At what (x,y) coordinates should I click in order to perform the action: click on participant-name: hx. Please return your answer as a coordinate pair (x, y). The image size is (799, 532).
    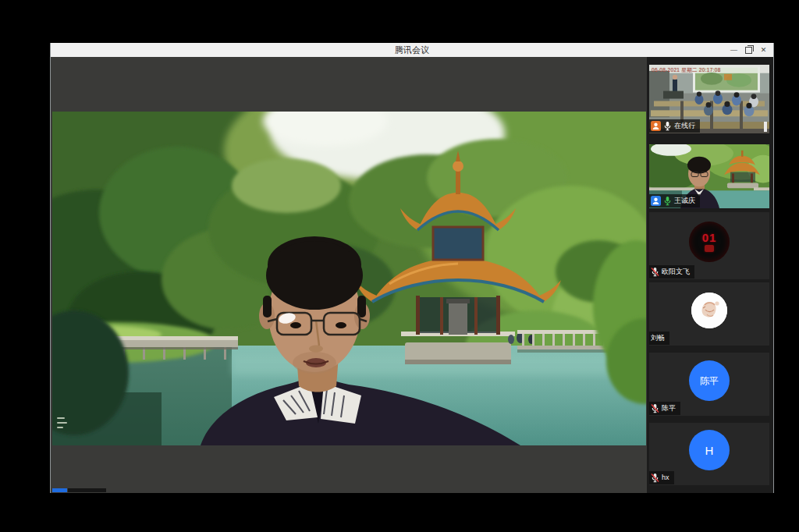
    Looking at the image, I should click on (666, 477).